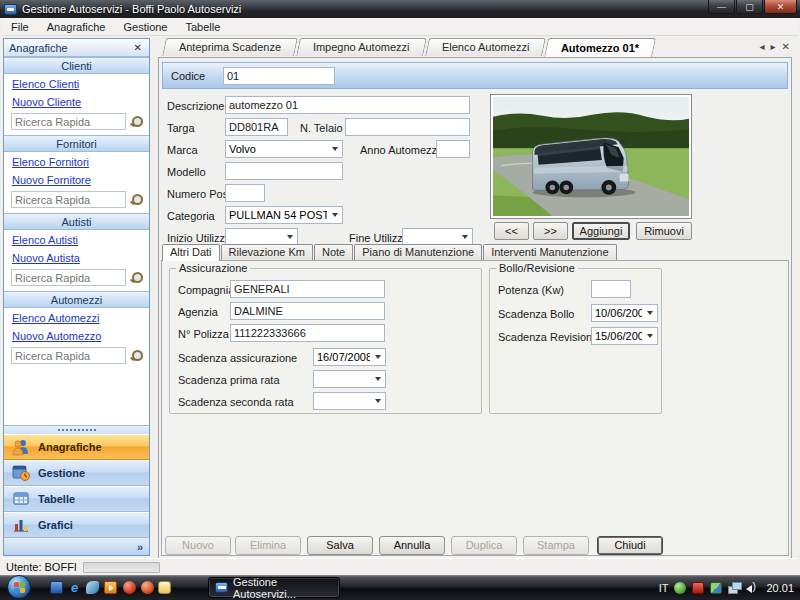 This screenshot has width=800, height=600. What do you see at coordinates (74, 588) in the screenshot?
I see `internet-explorer-icon: e` at bounding box center [74, 588].